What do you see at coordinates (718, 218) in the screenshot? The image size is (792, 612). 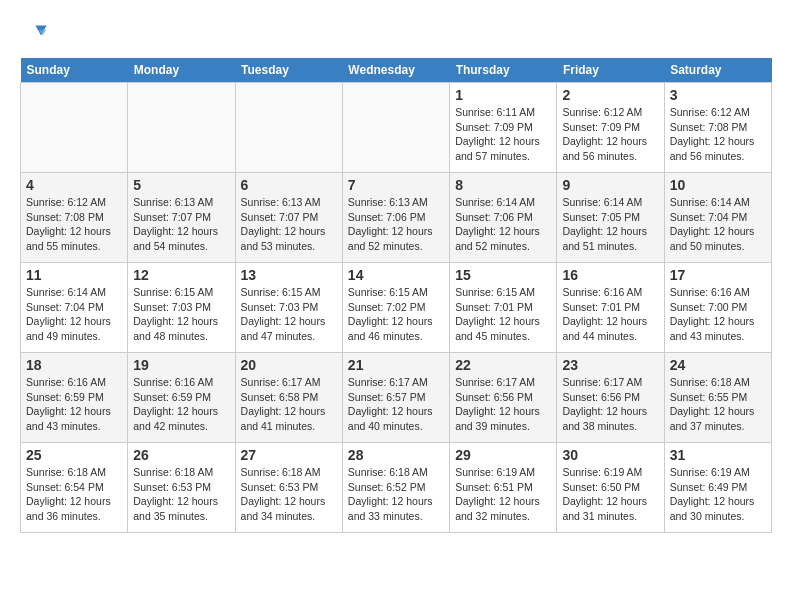 I see `calendar-cell: 10Sunrise: 6:14 AM Sunset: 7:04 PM Dayli…` at bounding box center [718, 218].